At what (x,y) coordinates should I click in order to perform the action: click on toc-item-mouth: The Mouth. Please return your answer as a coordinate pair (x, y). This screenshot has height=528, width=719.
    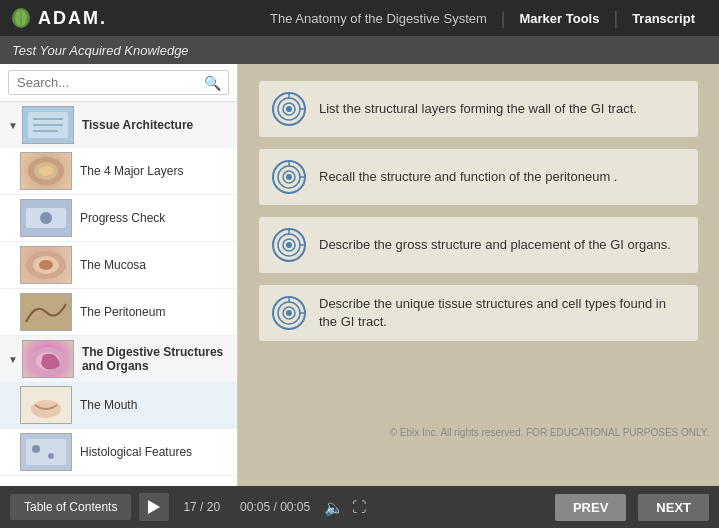
    Looking at the image, I should click on (118, 406).